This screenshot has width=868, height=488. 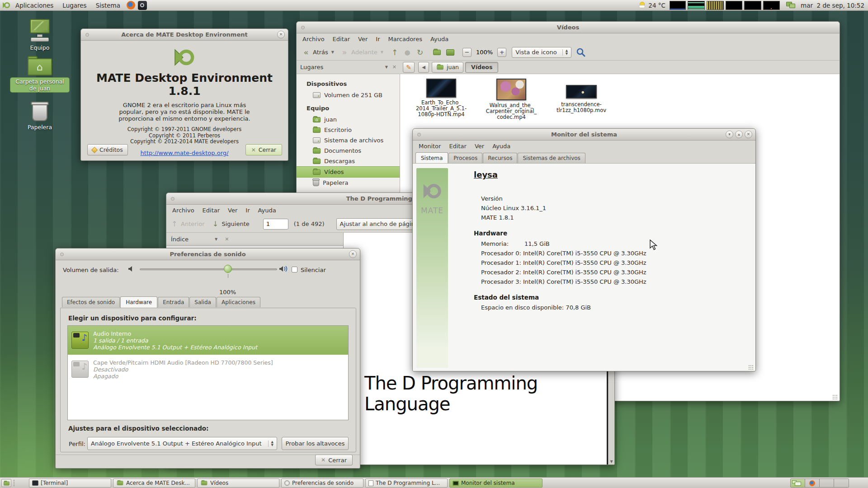 What do you see at coordinates (239, 302) in the screenshot?
I see `tab-applications: Aplicaciones` at bounding box center [239, 302].